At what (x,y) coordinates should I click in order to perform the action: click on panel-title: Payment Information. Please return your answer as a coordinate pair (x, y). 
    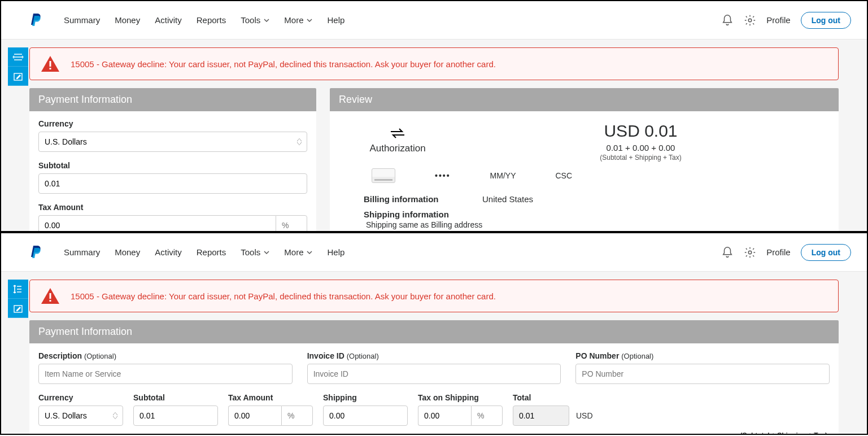
    Looking at the image, I should click on (173, 99).